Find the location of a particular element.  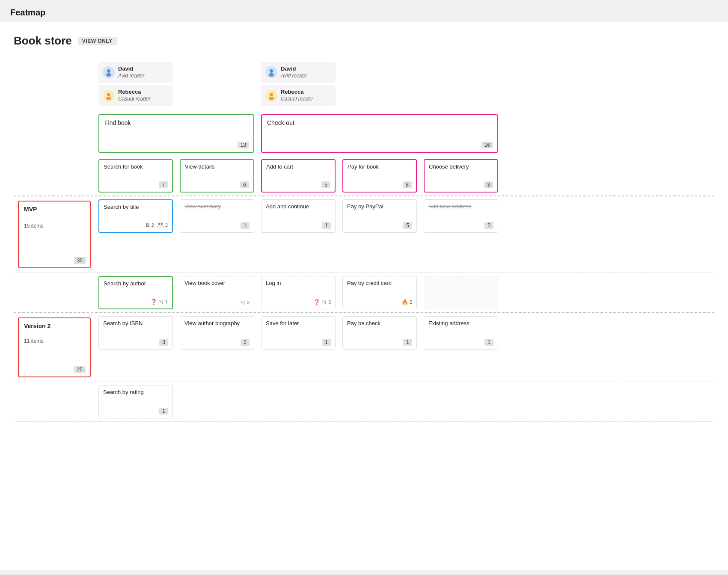

people-icon is located at coordinates (160, 225).